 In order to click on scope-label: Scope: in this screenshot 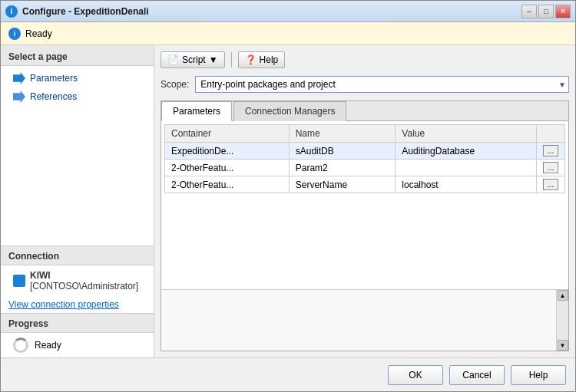, I will do `click(175, 84)`.